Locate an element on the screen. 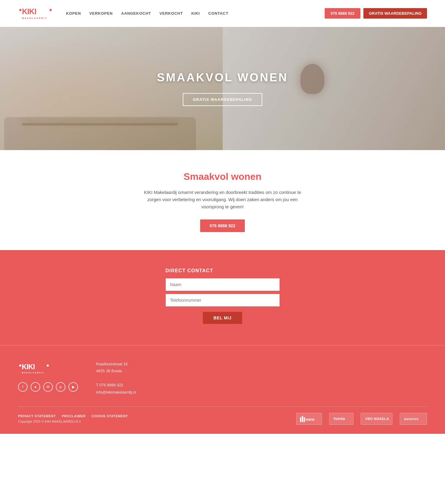 The height and width of the screenshot is (504, 445). nav-verkocht: VERKOCHT is located at coordinates (171, 13).